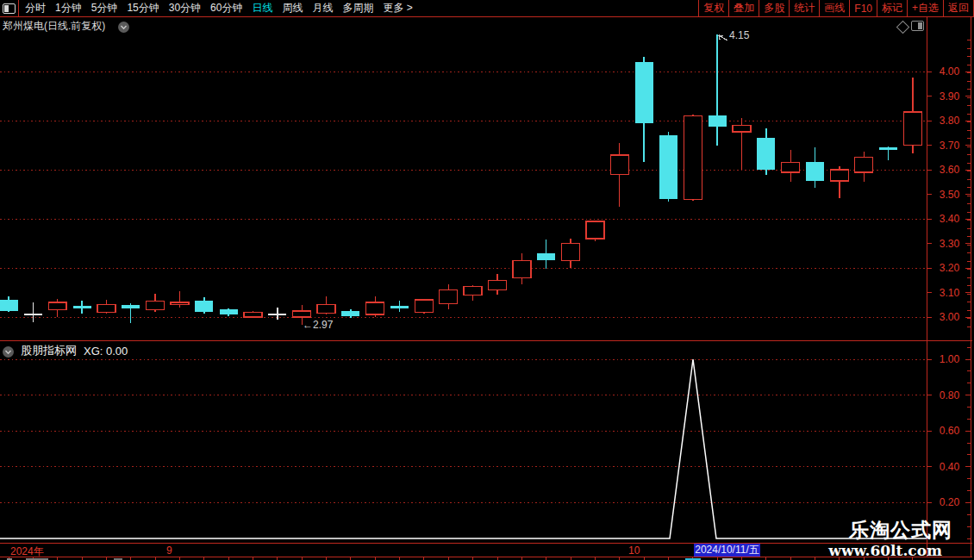 This screenshot has height=560, width=974. What do you see at coordinates (950, 317) in the screenshot?
I see `price-axis-label: 3.00` at bounding box center [950, 317].